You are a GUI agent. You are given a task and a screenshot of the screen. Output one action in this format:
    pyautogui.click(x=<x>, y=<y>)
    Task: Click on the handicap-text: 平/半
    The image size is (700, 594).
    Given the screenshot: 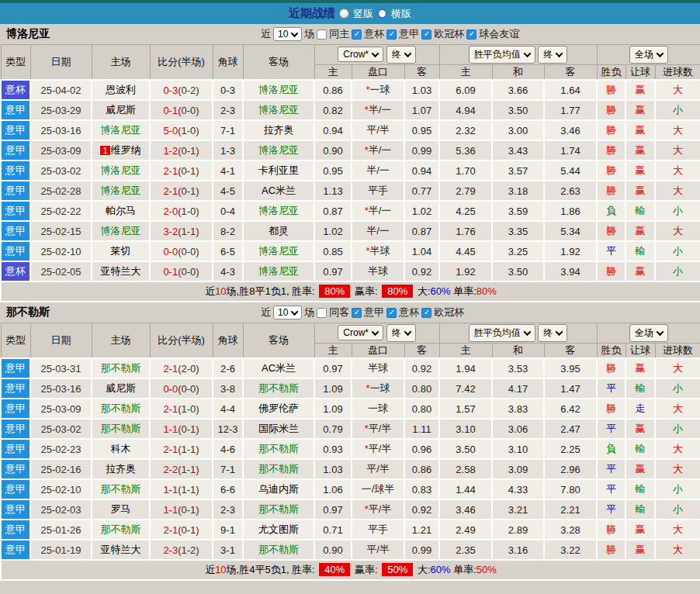 What is the action you would take?
    pyautogui.click(x=378, y=468)
    